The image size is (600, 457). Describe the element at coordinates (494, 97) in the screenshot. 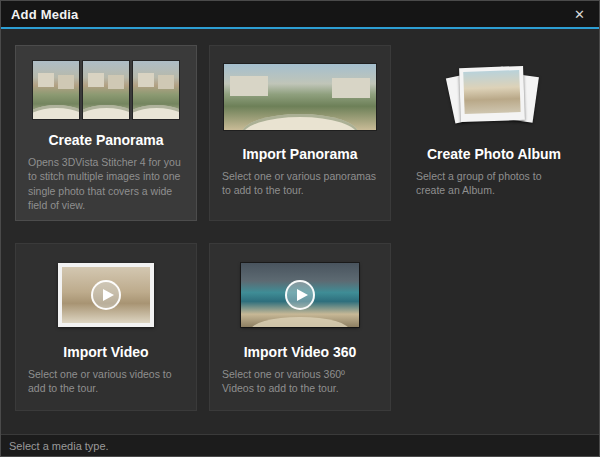

I see `photo-stack-icon` at that location.